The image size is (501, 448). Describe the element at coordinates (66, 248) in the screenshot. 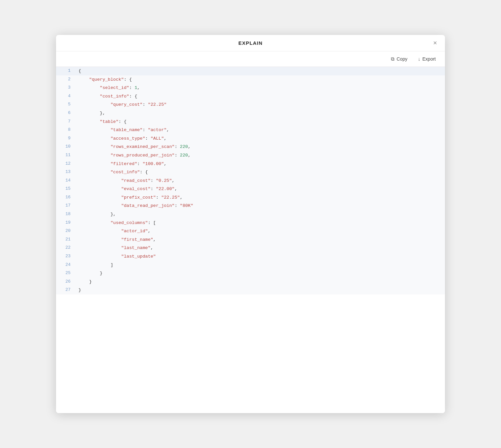

I see `line-number: 22` at that location.